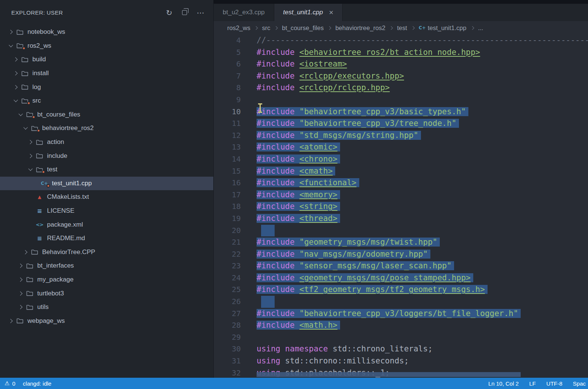 The image size is (588, 389). What do you see at coordinates (107, 238) in the screenshot?
I see `tree-item-README.md: ≡README.md` at bounding box center [107, 238].